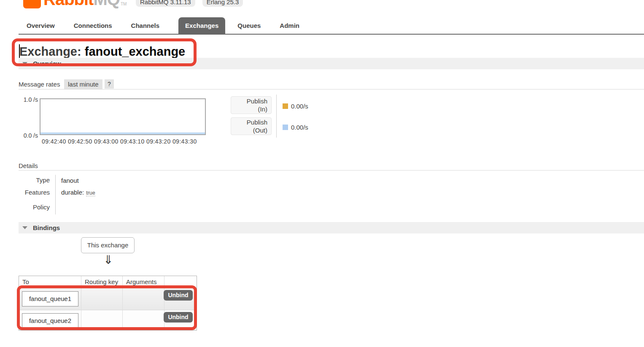 This screenshot has width=644, height=347. I want to click on this-exchange-box: This exchange, so click(108, 245).